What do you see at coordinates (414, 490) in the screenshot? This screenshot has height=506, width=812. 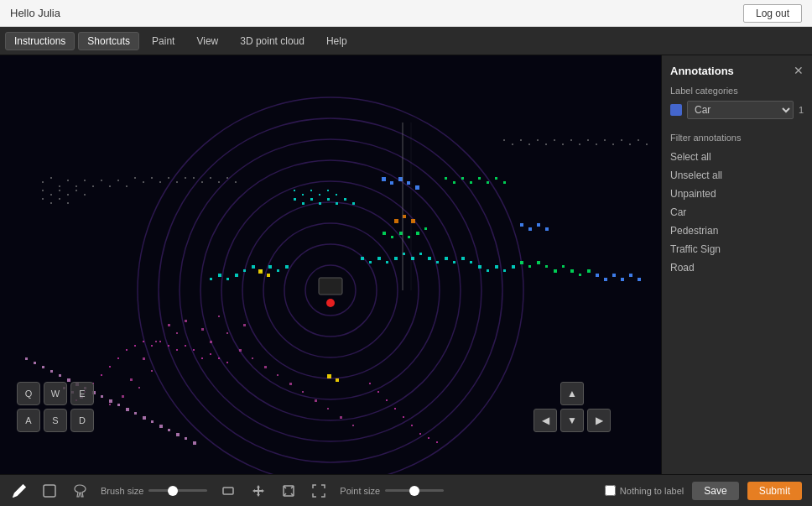 I see `point-size-slider` at bounding box center [414, 490].